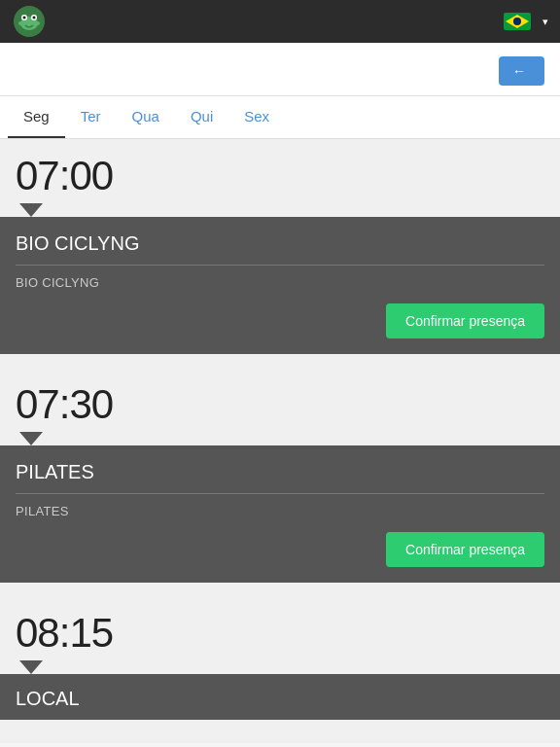  I want to click on time-label-1: 07:30, so click(280, 400).